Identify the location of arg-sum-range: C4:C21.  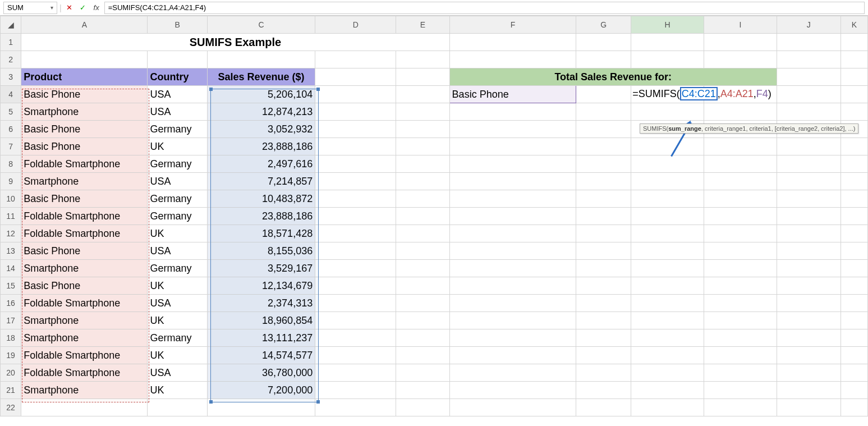
(699, 94).